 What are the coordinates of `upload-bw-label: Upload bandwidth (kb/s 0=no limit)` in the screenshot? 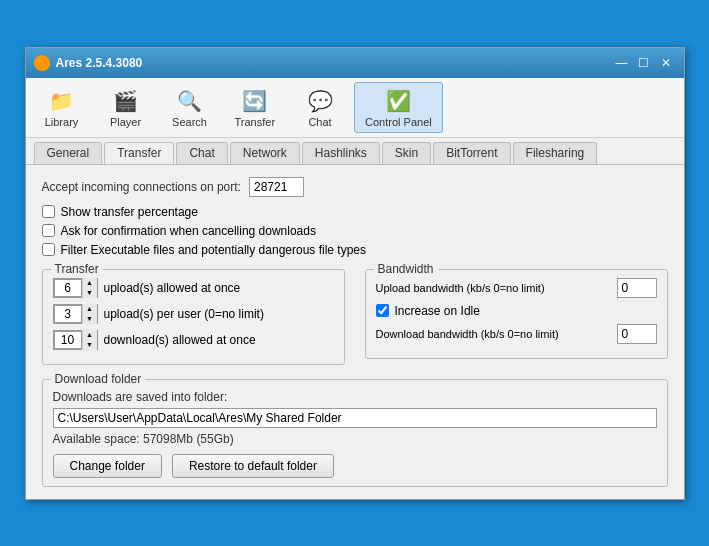 It's located at (494, 288).